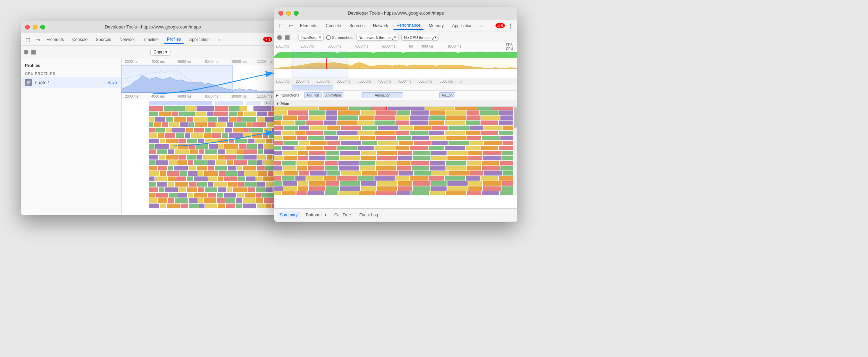  Describe the element at coordinates (27, 27) in the screenshot. I see `left-close-button` at that location.